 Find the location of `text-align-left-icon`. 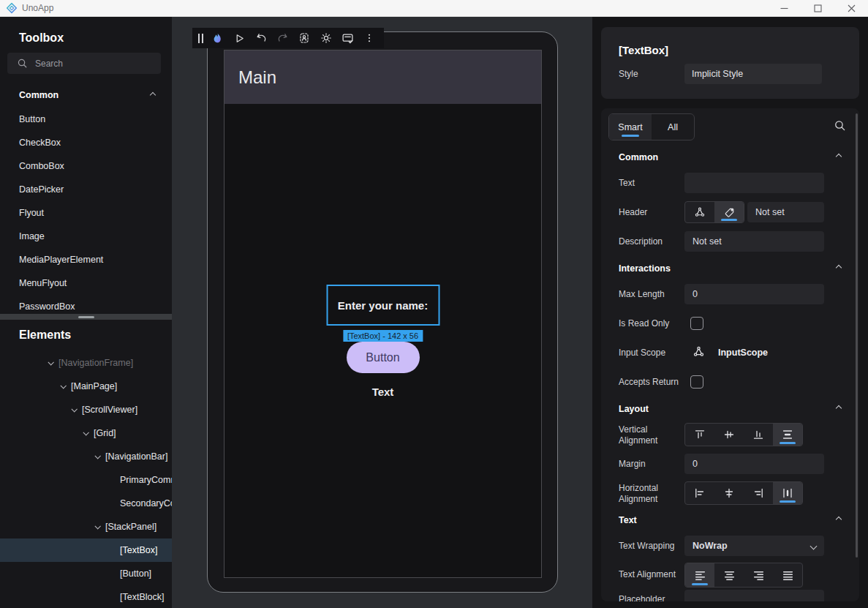

text-align-left-icon is located at coordinates (700, 575).